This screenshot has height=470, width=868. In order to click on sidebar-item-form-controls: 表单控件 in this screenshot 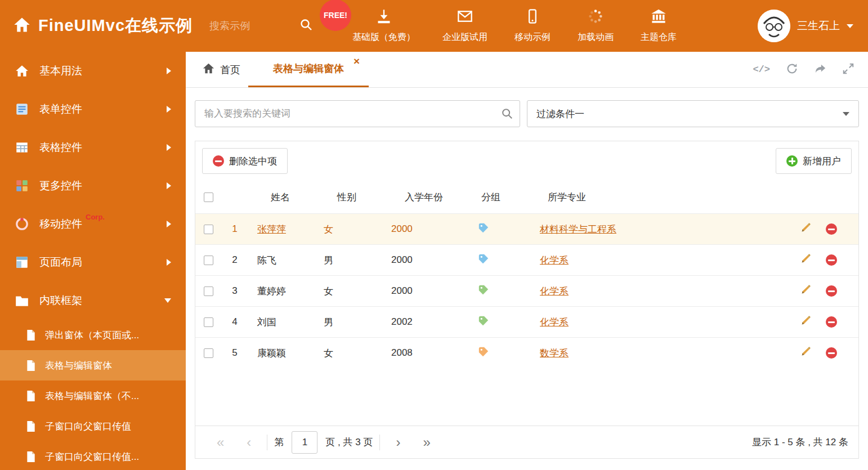, I will do `click(93, 109)`.